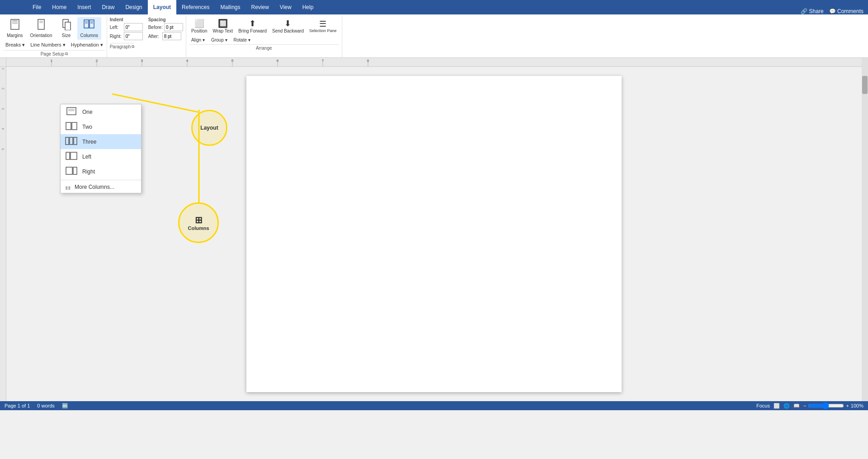 The width and height of the screenshot is (868, 459). I want to click on scrollbar-thumb, so click(865, 85).